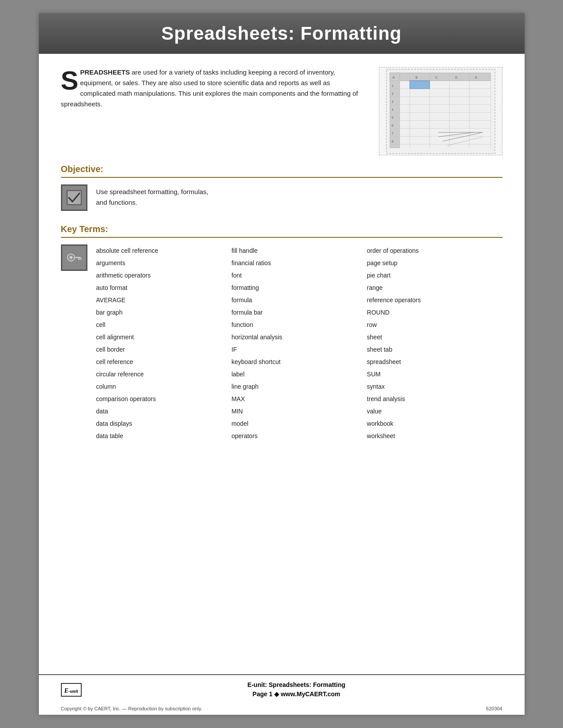 The width and height of the screenshot is (563, 728). I want to click on term-item: reference operators, so click(435, 300).